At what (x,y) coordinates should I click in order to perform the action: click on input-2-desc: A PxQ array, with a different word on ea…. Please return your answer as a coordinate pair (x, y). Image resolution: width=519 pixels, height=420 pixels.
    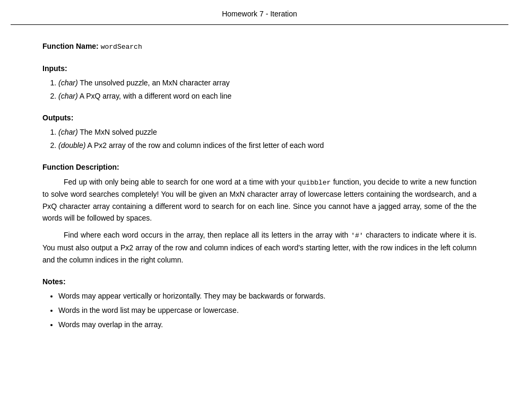
    Looking at the image, I should click on (156, 96).